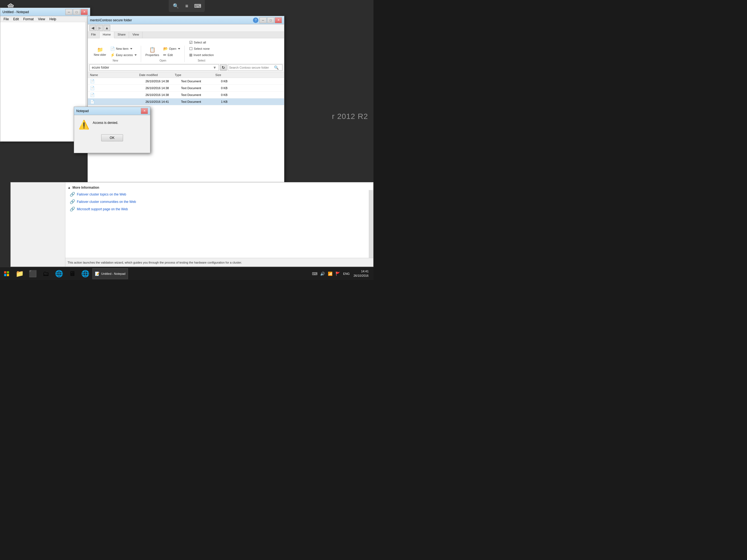  I want to click on notepad-menu-format: Format, so click(28, 19).